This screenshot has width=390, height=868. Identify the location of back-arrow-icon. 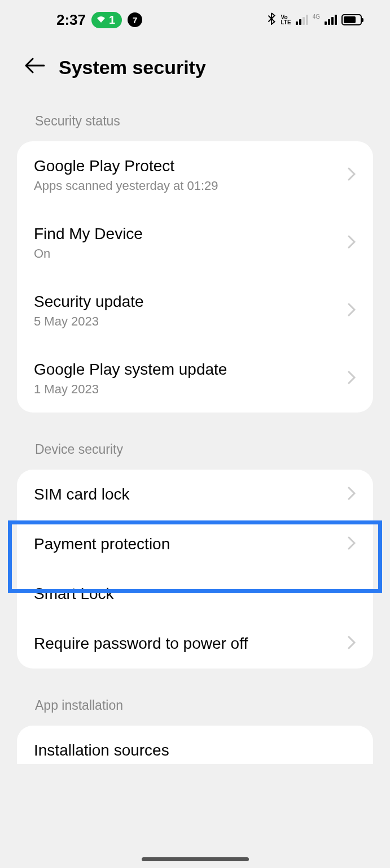
(35, 68).